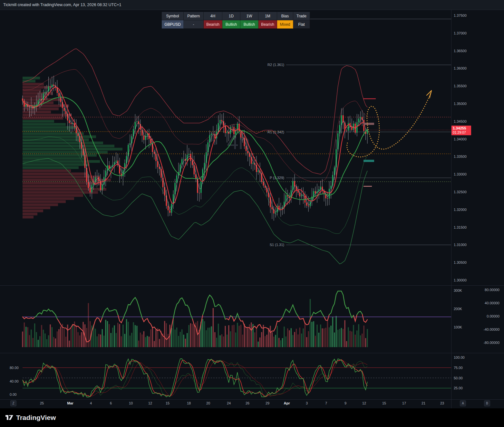 The image size is (504, 427). What do you see at coordinates (194, 16) in the screenshot?
I see `table-header-pattern: Pattern` at bounding box center [194, 16].